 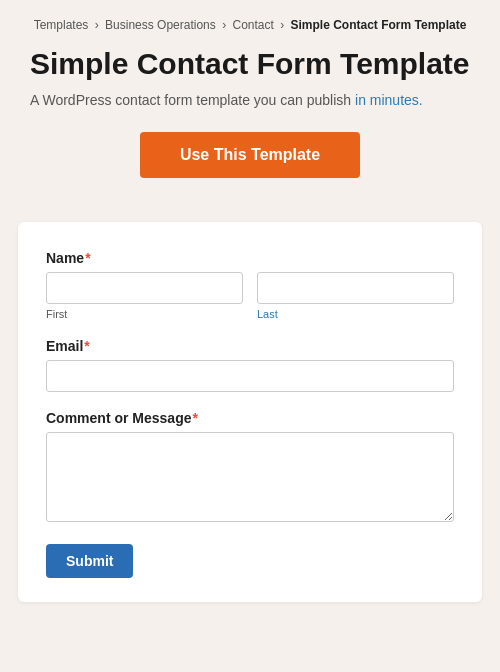 What do you see at coordinates (86, 346) in the screenshot?
I see `email-required-star: *` at bounding box center [86, 346].